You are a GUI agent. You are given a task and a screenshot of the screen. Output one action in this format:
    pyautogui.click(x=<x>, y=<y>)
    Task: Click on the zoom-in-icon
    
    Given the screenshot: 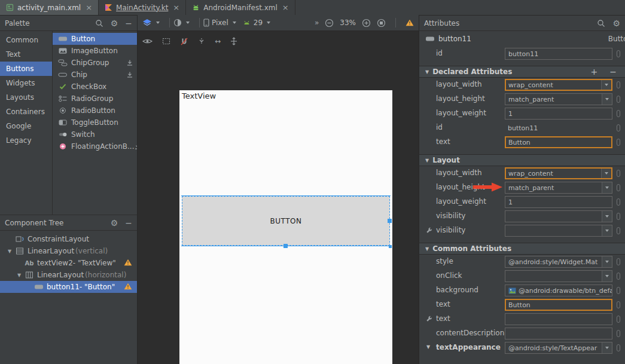 What is the action you would take?
    pyautogui.click(x=366, y=23)
    